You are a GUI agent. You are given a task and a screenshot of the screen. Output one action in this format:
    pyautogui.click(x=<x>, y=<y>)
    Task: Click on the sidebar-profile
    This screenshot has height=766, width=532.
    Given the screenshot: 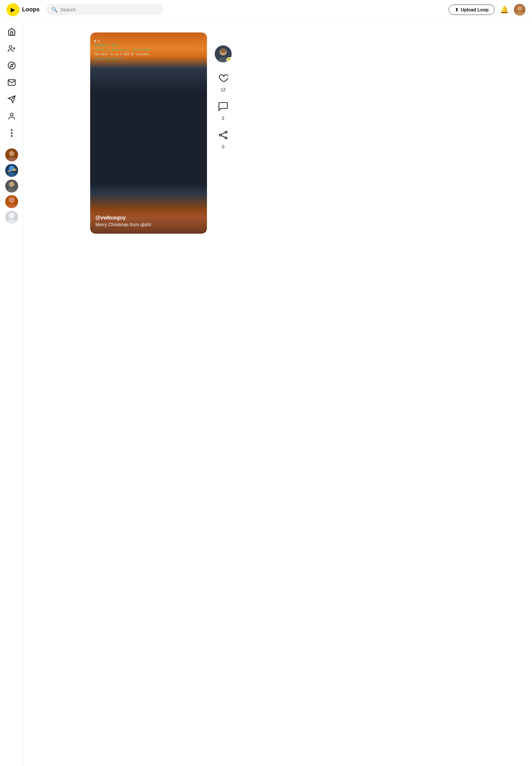 What is the action you would take?
    pyautogui.click(x=12, y=116)
    